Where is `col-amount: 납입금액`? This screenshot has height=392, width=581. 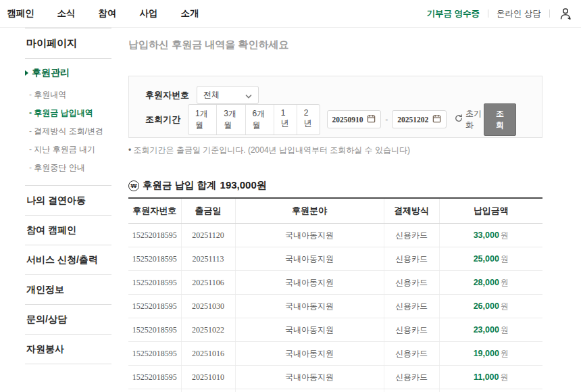 col-amount: 납입금액 is located at coordinates (490, 211).